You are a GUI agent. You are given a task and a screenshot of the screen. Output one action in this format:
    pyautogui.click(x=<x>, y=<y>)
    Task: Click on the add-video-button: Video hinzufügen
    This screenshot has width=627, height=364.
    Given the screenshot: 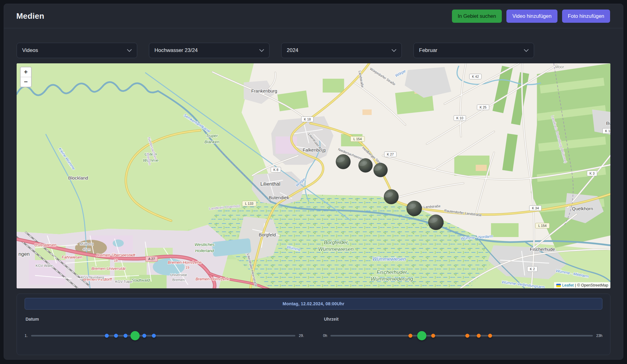 What is the action you would take?
    pyautogui.click(x=532, y=16)
    